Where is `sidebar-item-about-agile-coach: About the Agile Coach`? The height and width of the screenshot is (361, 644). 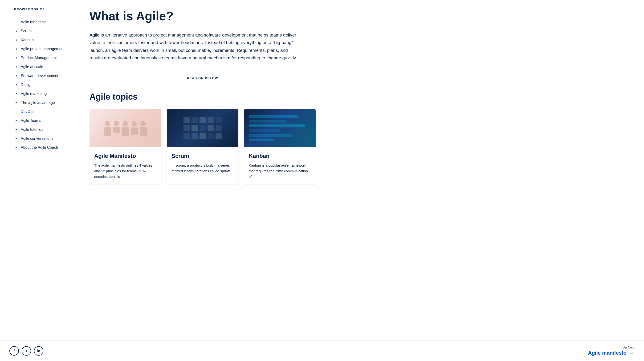
sidebar-item-about-agile-coach: About the Agile Coach is located at coordinates (42, 148).